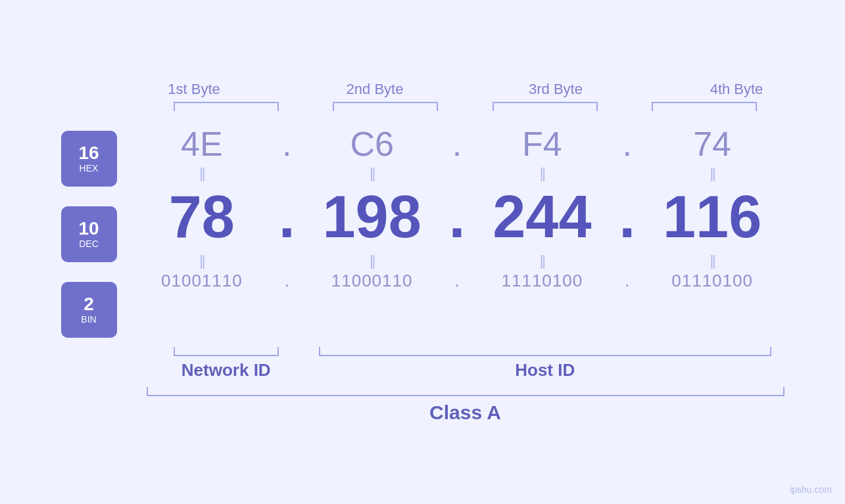 The height and width of the screenshot is (504, 845). Describe the element at coordinates (88, 154) in the screenshot. I see `hex-number: 16` at that location.